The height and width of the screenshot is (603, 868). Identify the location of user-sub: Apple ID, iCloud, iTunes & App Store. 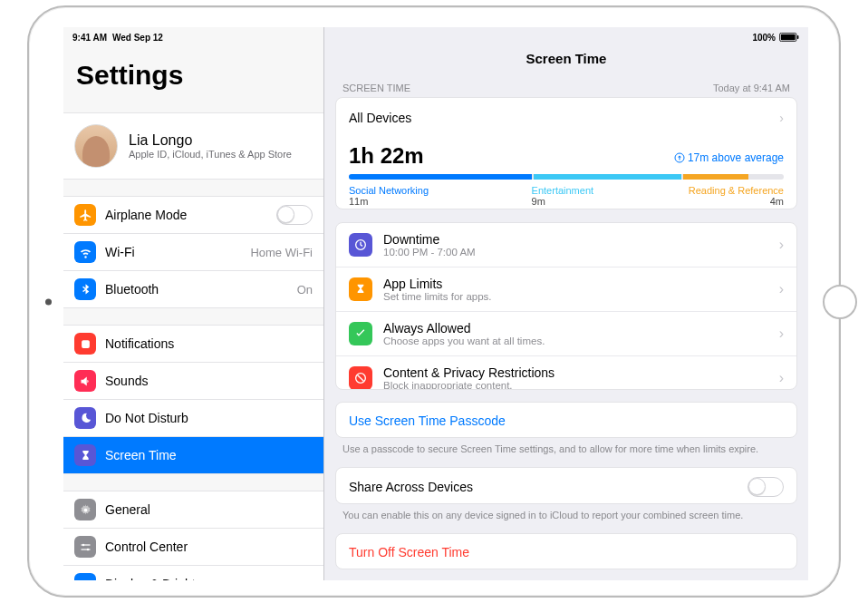
(210, 154).